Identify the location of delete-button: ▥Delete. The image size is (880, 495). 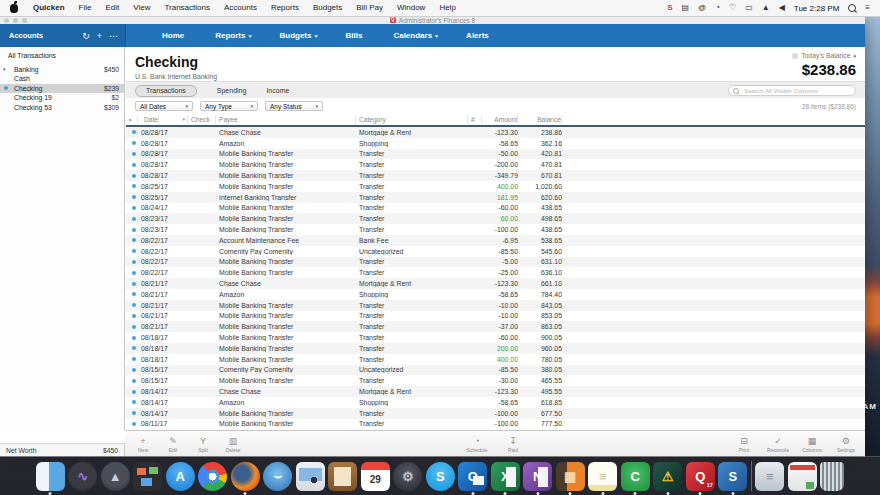
(233, 444).